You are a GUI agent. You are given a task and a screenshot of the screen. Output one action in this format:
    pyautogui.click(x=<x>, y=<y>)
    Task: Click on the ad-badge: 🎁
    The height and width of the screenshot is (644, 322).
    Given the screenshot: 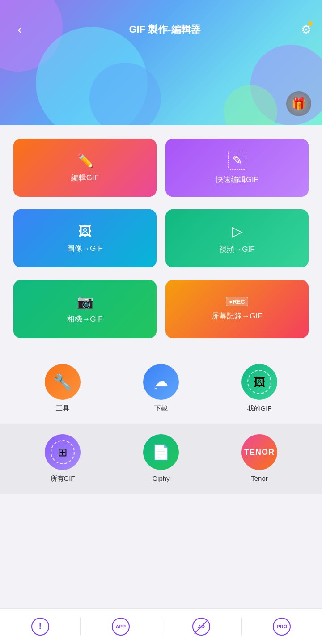 What is the action you would take?
    pyautogui.click(x=299, y=104)
    